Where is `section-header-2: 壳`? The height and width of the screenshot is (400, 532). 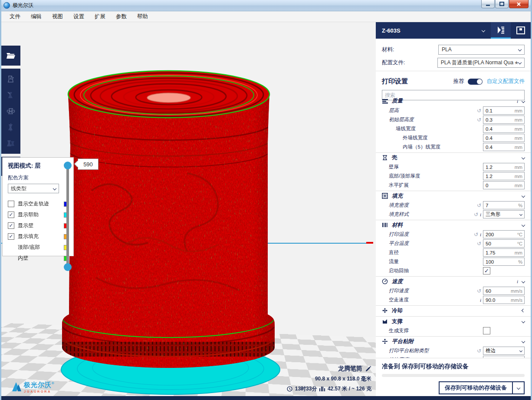
section-header-2: 壳 is located at coordinates (453, 157).